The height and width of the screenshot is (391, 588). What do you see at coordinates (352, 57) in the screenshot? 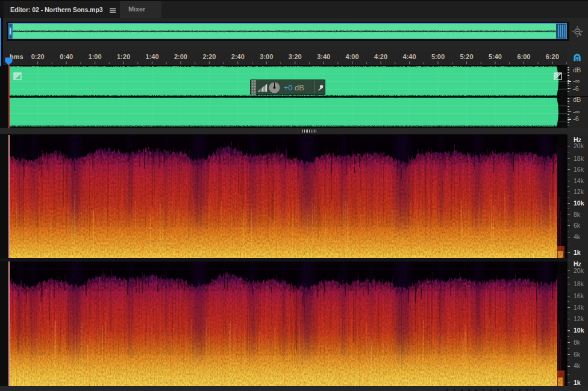
I see `svg-text: 4:00` at bounding box center [352, 57].